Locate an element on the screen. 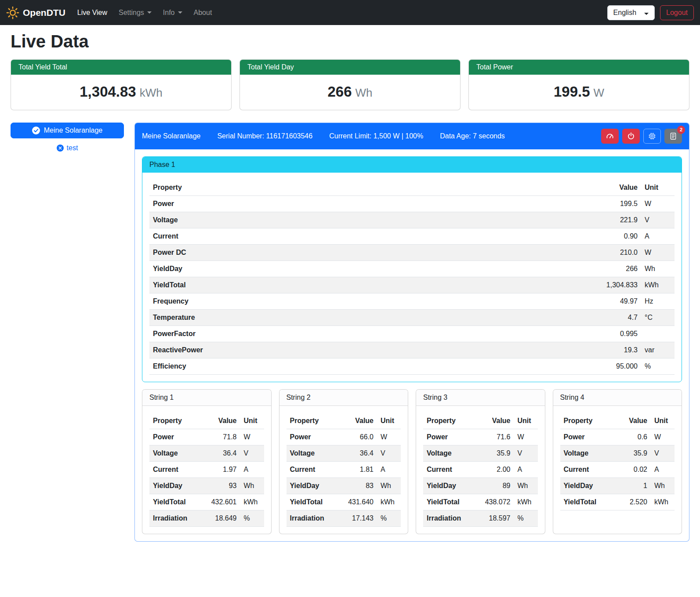 The width and height of the screenshot is (700, 597). property-value: 17.143 is located at coordinates (359, 518).